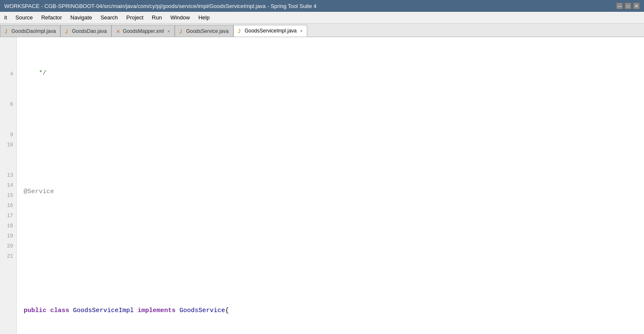 This screenshot has height=334, width=644. What do you see at coordinates (177, 310) in the screenshot?
I see `code-space4` at bounding box center [177, 310].